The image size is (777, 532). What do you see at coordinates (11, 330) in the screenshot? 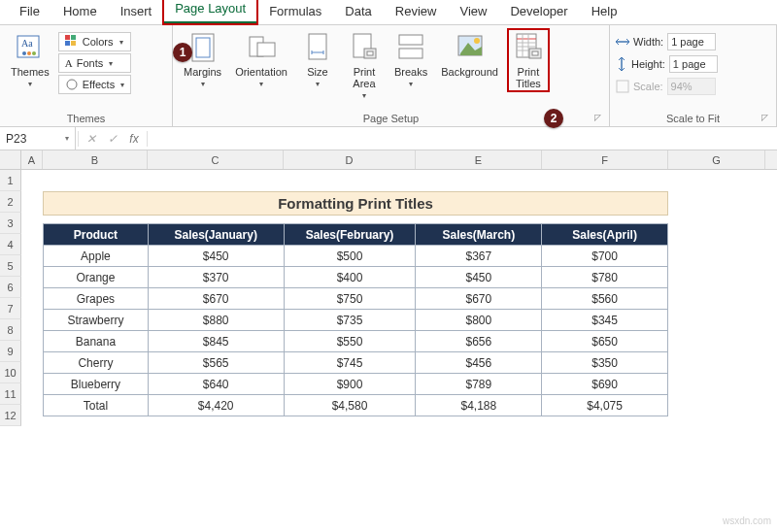
I see `row-header-8: 8` at bounding box center [11, 330].